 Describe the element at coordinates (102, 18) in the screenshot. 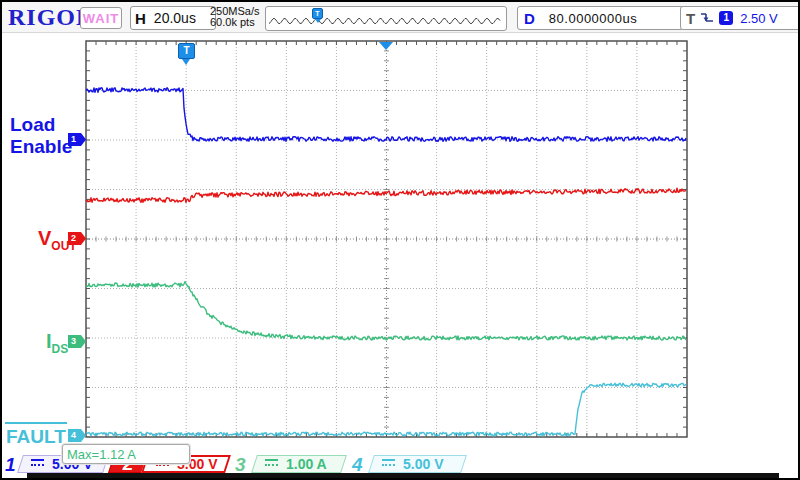

I see `status-text: WAIT` at that location.